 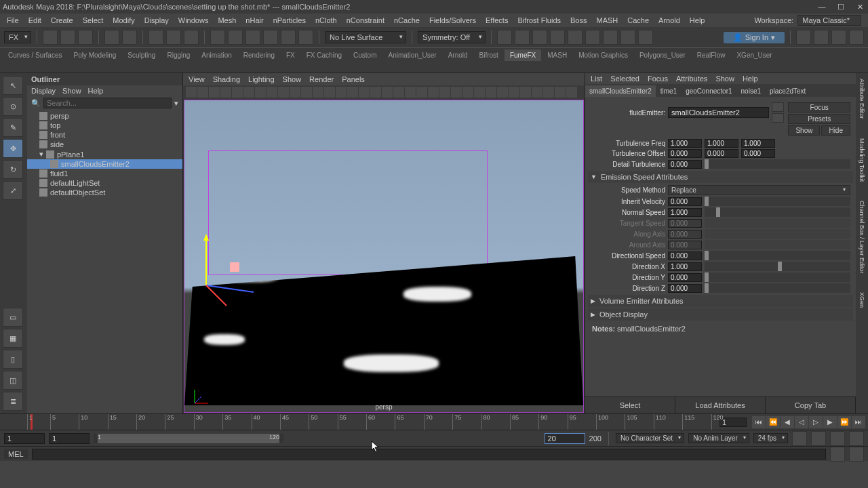 I want to click on command-input, so click(x=429, y=454).